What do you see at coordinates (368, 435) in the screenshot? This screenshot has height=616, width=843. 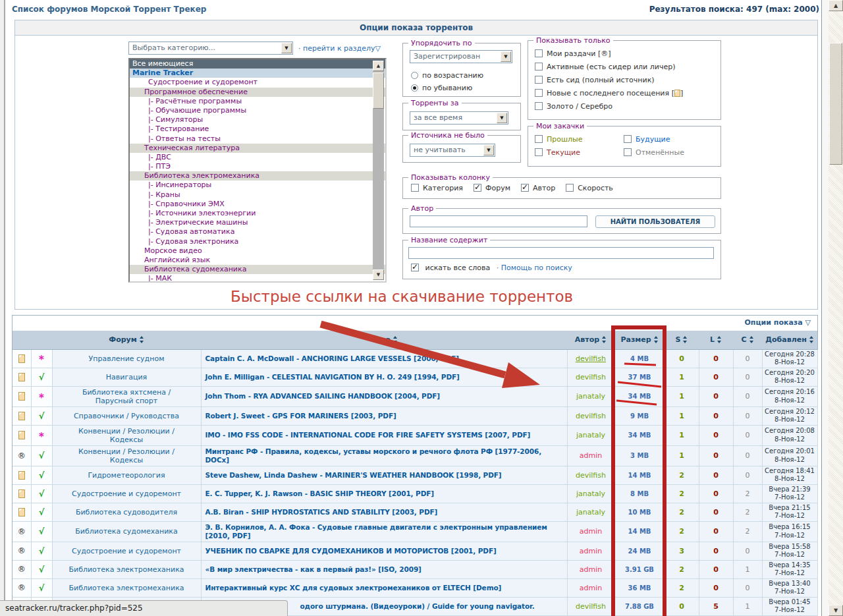 I see `topic-link: IMO - IMO FSS CODE - INTERNATIONAL CODE …` at bounding box center [368, 435].